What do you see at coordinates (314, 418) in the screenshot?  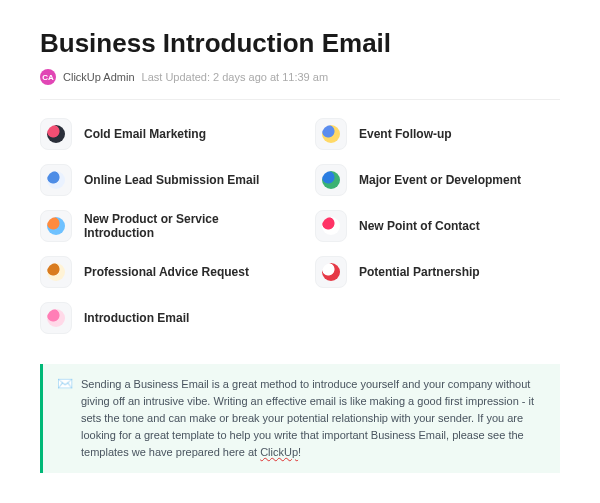 I see `callout-text: Sending a Business Email is a great meth…` at bounding box center [314, 418].